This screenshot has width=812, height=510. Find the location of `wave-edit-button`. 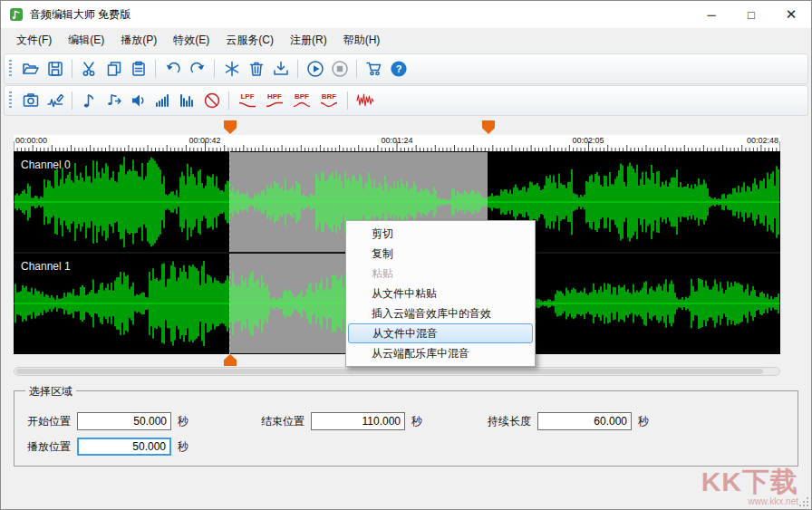

wave-edit-button is located at coordinates (54, 101).